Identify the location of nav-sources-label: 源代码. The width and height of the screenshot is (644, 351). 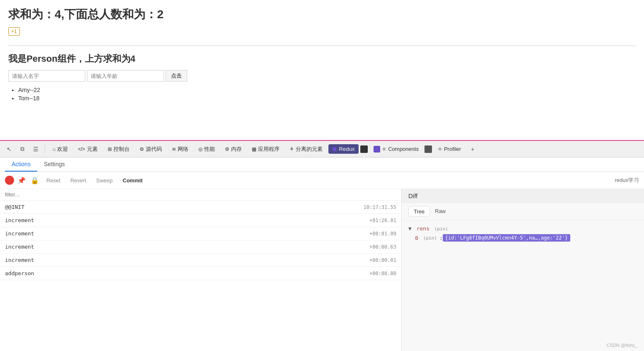
(154, 149).